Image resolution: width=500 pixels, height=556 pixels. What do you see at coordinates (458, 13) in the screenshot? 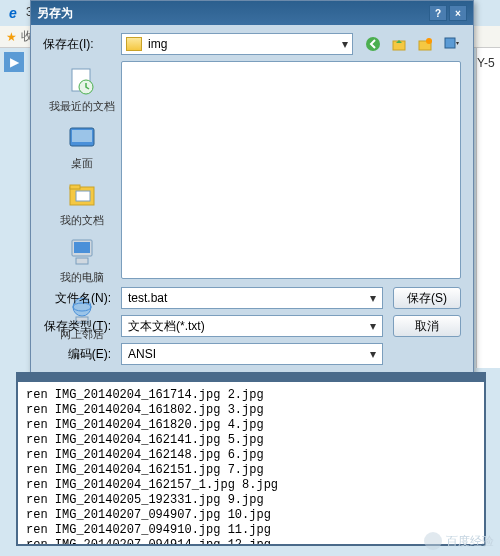
I see `close-button: ×` at bounding box center [458, 13].